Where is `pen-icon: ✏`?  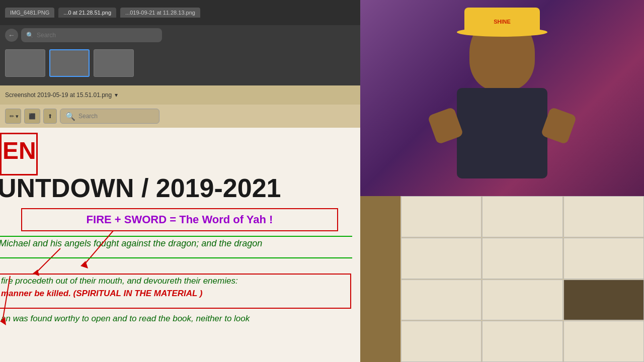
pen-icon: ✏ is located at coordinates (12, 117).